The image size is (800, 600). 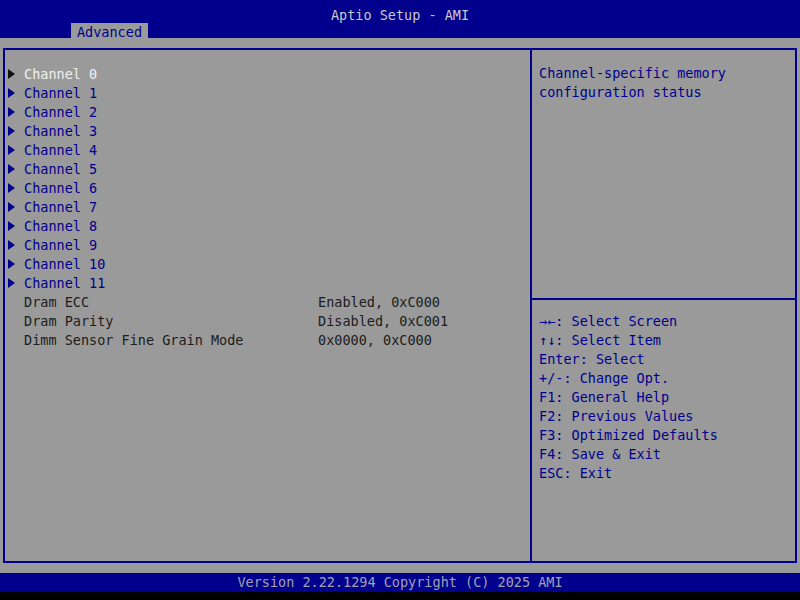 I want to click on menu-item-label: Channel 6, so click(x=60, y=188).